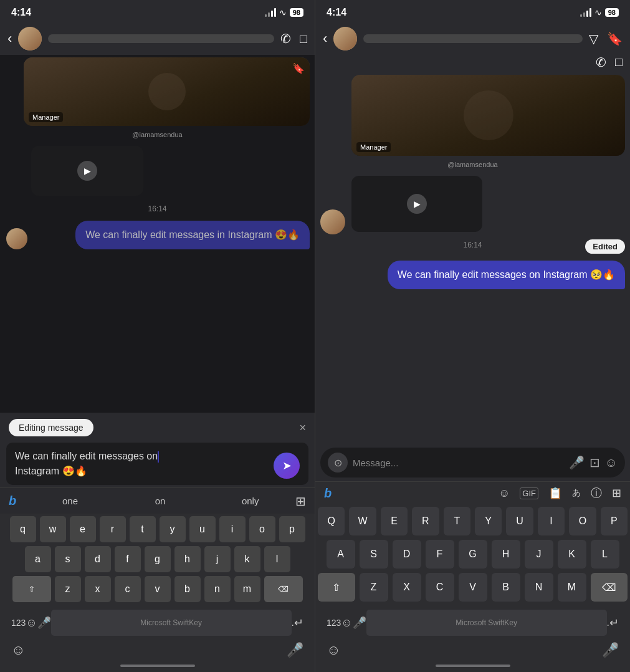  What do you see at coordinates (173, 529) in the screenshot?
I see `key-y: y` at bounding box center [173, 529].